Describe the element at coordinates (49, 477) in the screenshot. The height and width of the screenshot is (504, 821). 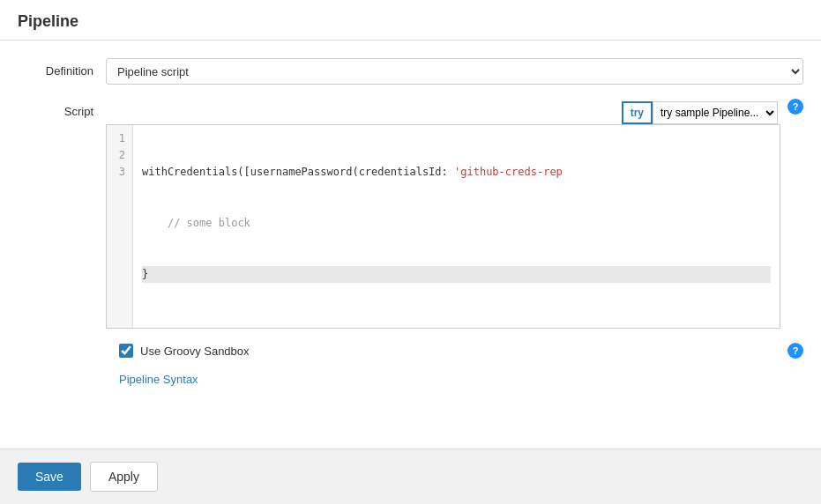
I see `save-button: Save` at that location.